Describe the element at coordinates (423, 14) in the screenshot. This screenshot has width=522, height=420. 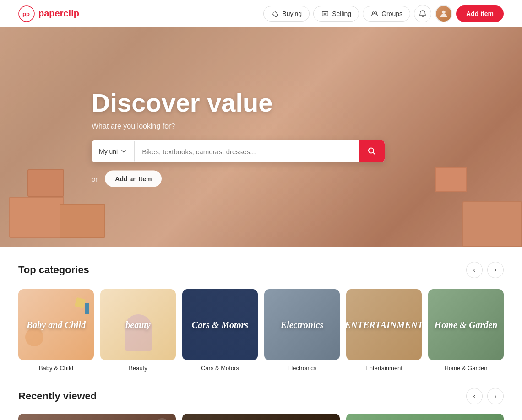
I see `notifications-button` at that location.